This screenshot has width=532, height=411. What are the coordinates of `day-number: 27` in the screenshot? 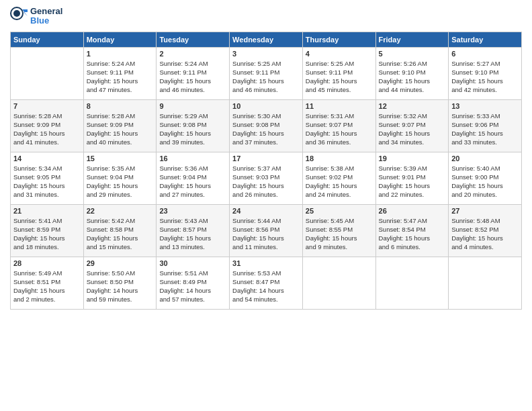 It's located at (485, 211).